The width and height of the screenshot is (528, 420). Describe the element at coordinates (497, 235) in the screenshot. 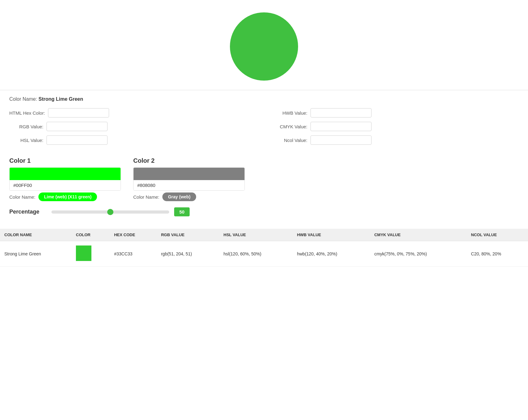

I see `th-ncol: NCOL VALUE` at that location.